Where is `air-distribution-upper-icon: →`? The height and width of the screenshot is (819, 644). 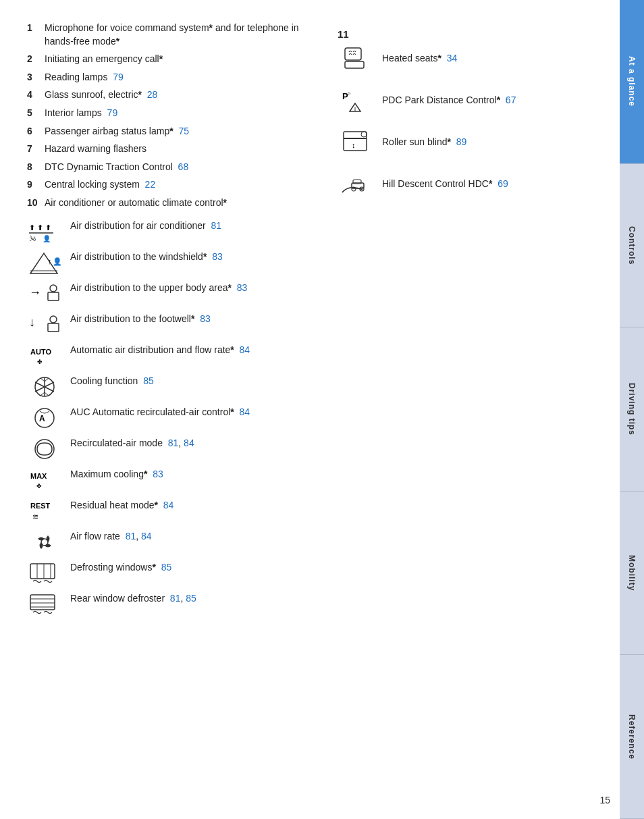
air-distribution-upper-icon: → is located at coordinates (45, 294).